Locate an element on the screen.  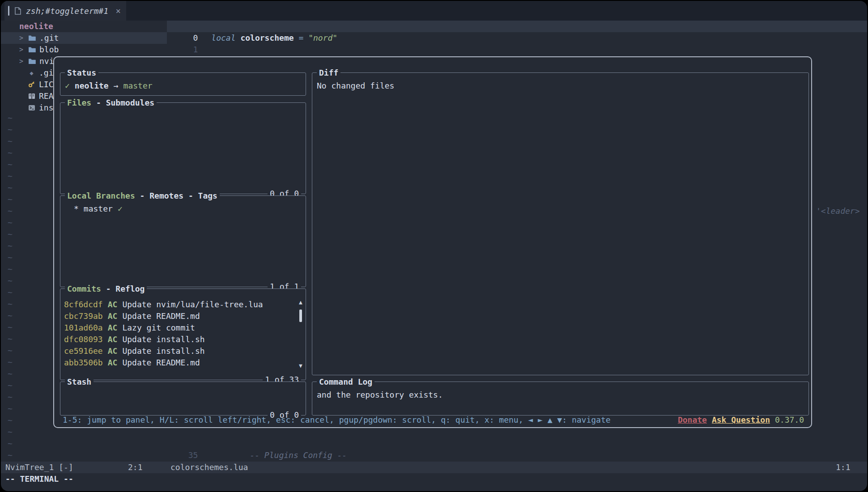
commit-row: abb3506bACUpdate README.md is located at coordinates (183, 363).